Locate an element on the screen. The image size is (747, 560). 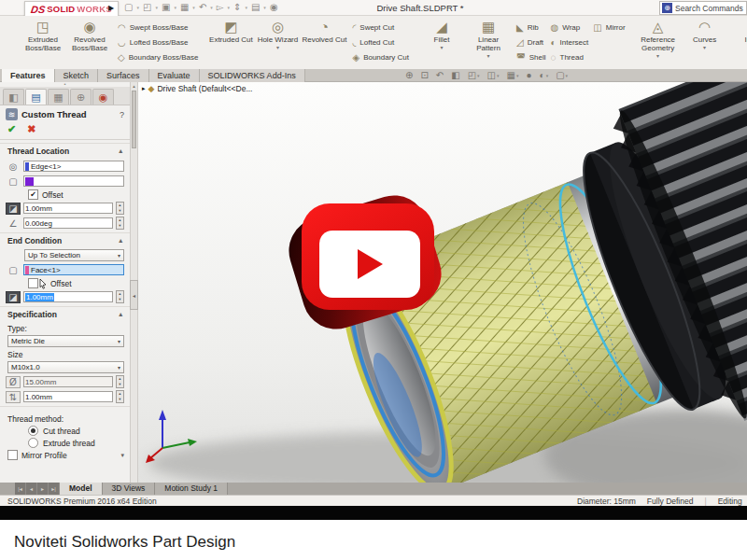
checkbox-offset: ✔Offset is located at coordinates (77, 194).